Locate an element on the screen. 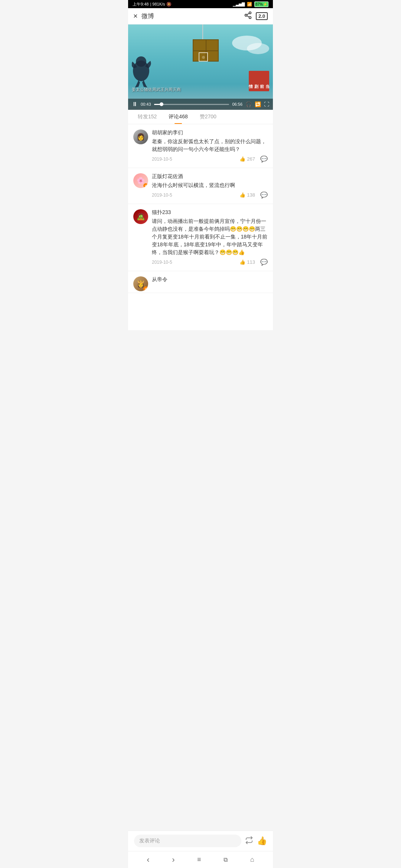 This screenshot has width=401, height=868. comment-content: 正版灯花佐酒 沧海什么时候可以横流，竖流也行啊 2019-10-5 👍 138 … is located at coordinates (210, 186).